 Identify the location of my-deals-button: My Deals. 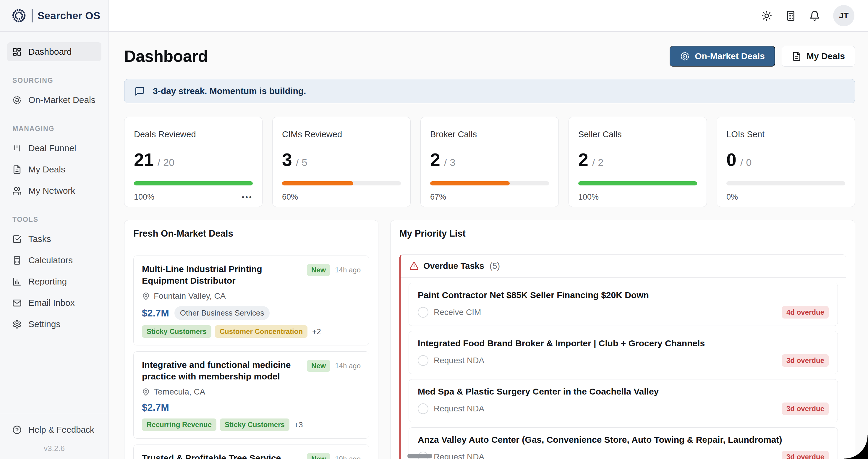
(818, 56).